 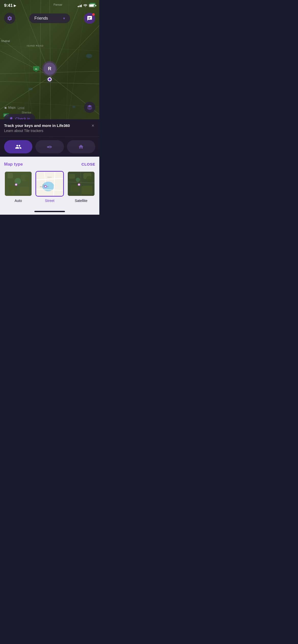 I want to click on tile-banner-close-button: ×, so click(x=93, y=126).